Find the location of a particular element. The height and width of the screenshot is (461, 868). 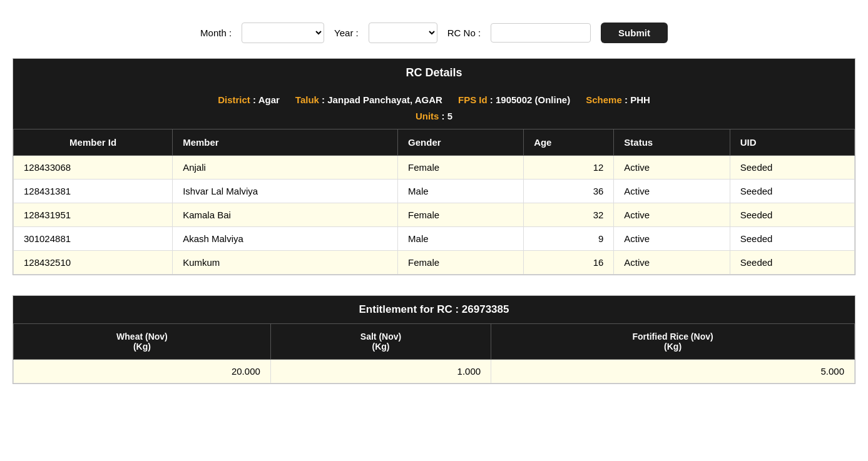

cell-age: 32 is located at coordinates (569, 215).